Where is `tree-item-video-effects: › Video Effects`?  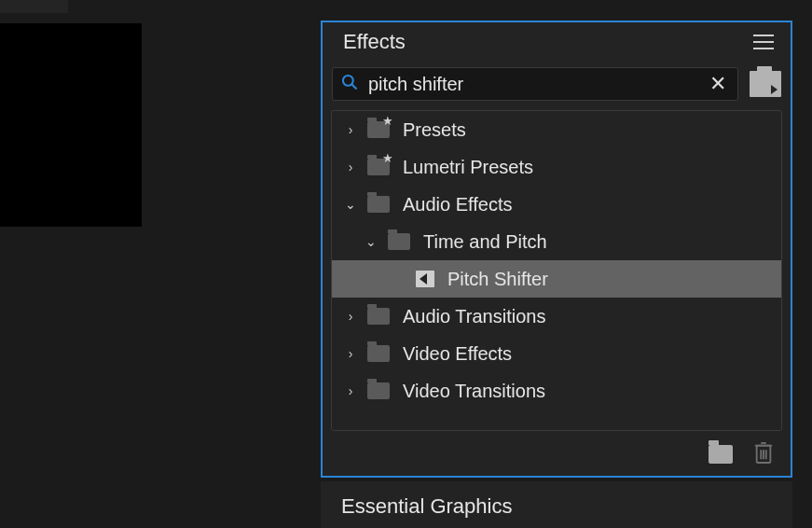
tree-item-video-effects: › Video Effects is located at coordinates (557, 354).